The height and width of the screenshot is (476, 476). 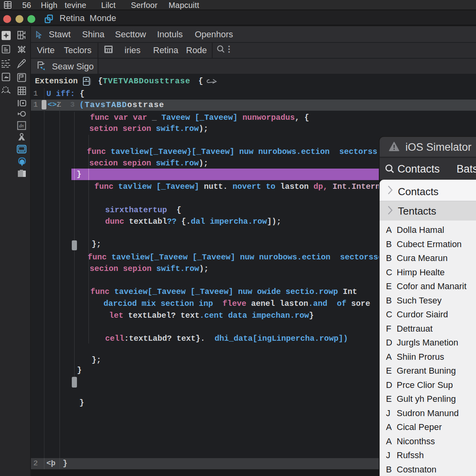 What do you see at coordinates (21, 126) in the screenshot?
I see `svg-text: dn` at bounding box center [21, 126].